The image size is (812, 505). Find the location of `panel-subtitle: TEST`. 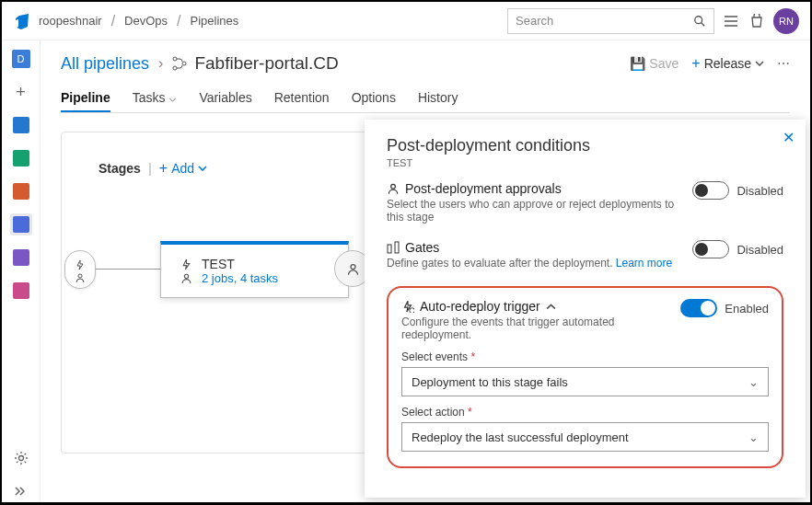

panel-subtitle: TEST is located at coordinates (586, 163).